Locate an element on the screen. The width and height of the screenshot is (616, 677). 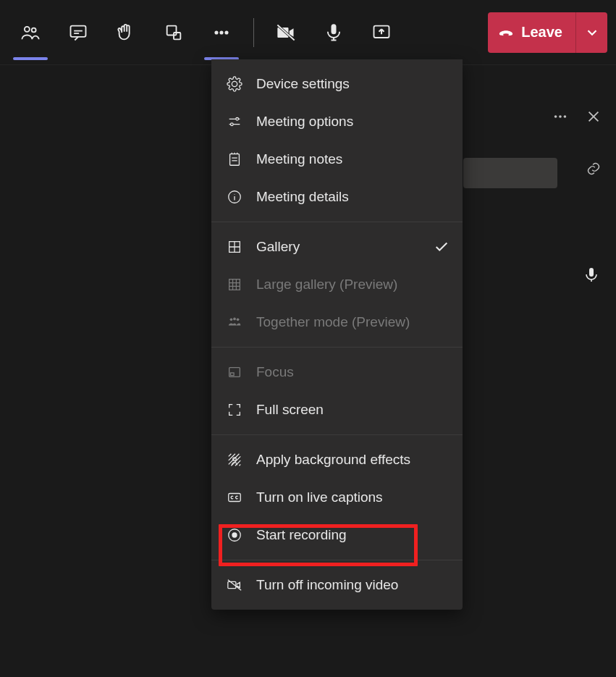
menu-meeting-notes: Meeting notes is located at coordinates (337, 159).